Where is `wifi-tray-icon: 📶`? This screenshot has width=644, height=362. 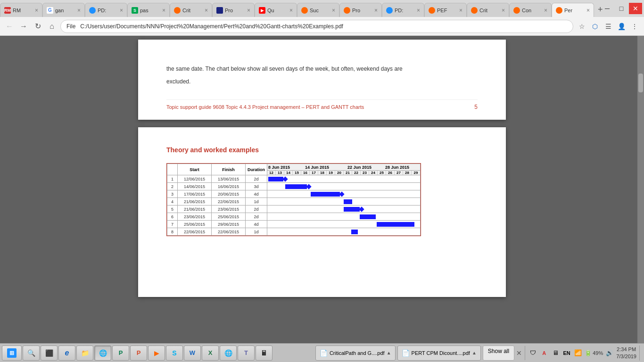 wifi-tray-icon: 📶 is located at coordinates (578, 353).